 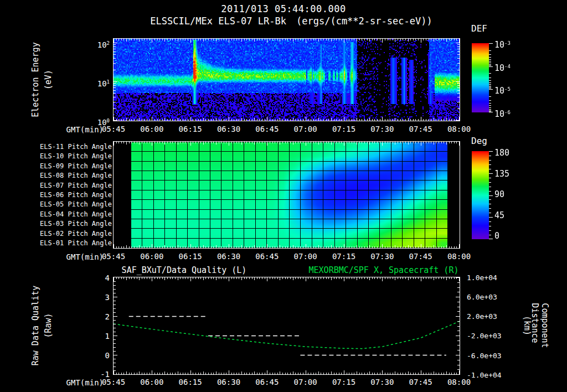 What do you see at coordinates (96, 336) in the screenshot?
I see `quality-tick-label: 1` at bounding box center [96, 336].